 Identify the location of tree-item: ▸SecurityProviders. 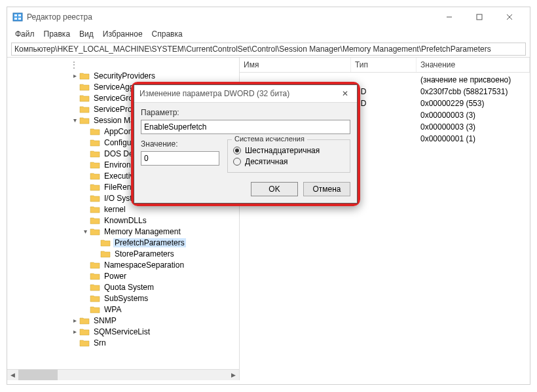
(123, 76).